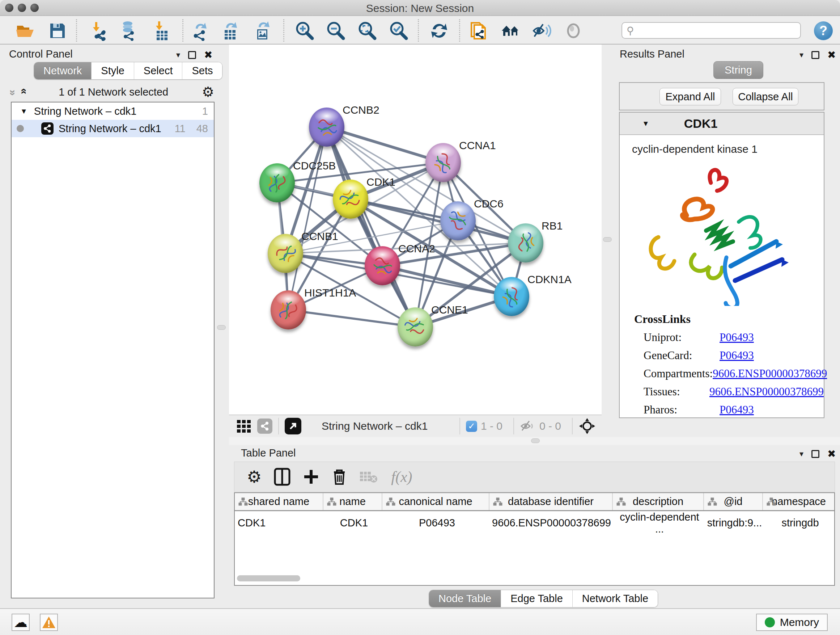 The image size is (840, 635). Describe the element at coordinates (551, 502) in the screenshot. I see `column-header-database-identifier: database identifier` at that location.